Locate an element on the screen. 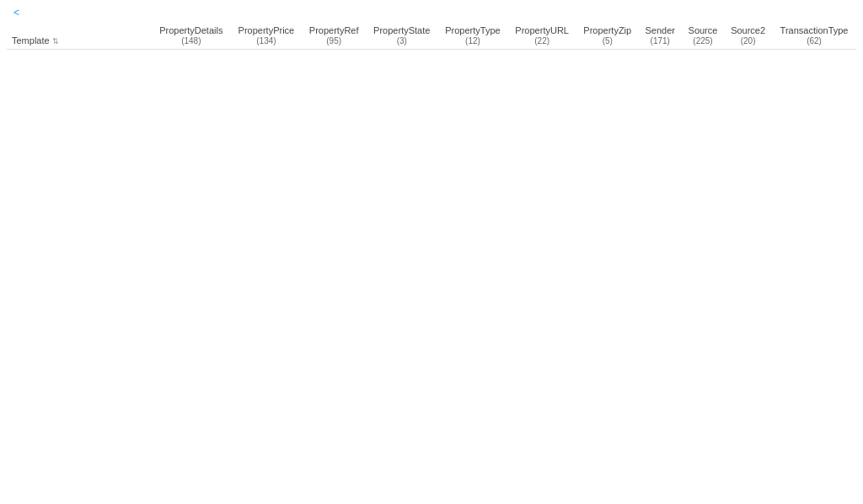  column-header-template: Template ⇅ is located at coordinates (79, 35).